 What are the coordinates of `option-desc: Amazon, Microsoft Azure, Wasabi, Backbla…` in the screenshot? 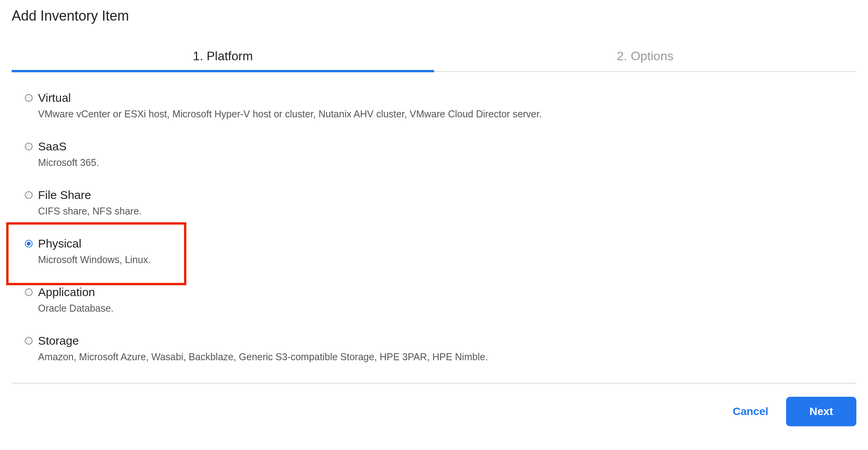 It's located at (447, 357).